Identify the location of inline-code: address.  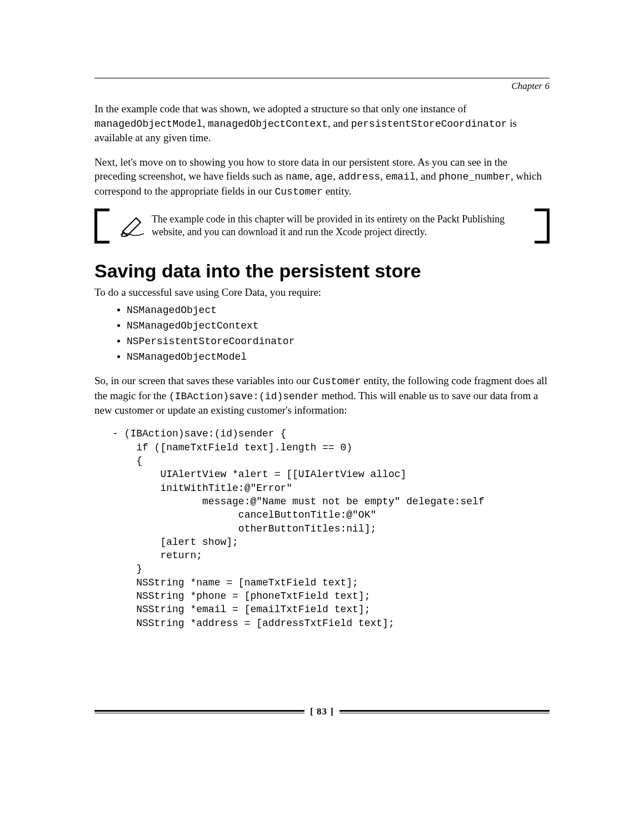
(360, 177).